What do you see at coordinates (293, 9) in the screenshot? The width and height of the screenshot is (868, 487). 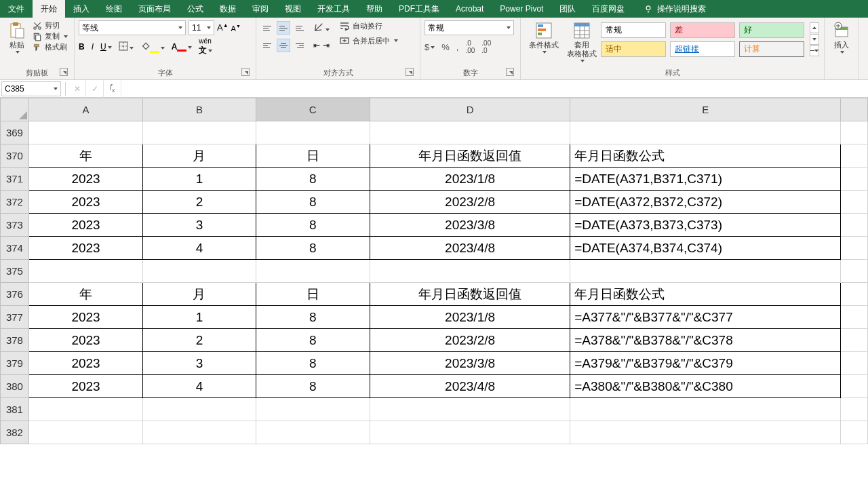 I see `menu-tab-8: 视图` at bounding box center [293, 9].